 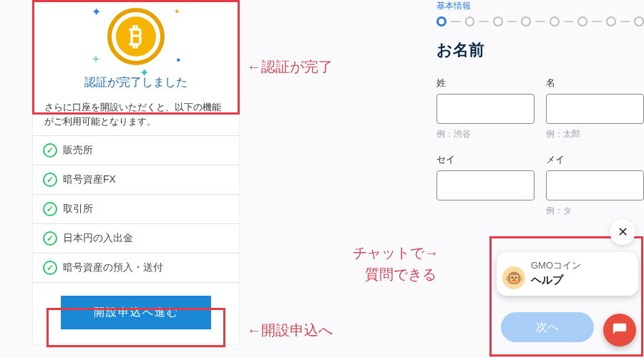 What do you see at coordinates (567, 274) in the screenshot?
I see `chat-bubble: 🐵 GMOコイン ヘルプ` at bounding box center [567, 274].